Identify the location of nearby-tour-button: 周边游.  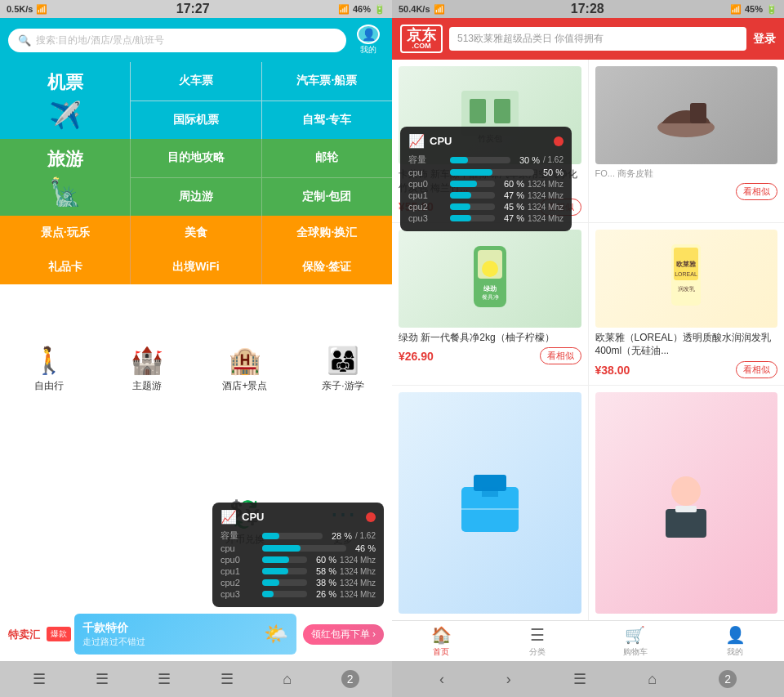
(196, 198).